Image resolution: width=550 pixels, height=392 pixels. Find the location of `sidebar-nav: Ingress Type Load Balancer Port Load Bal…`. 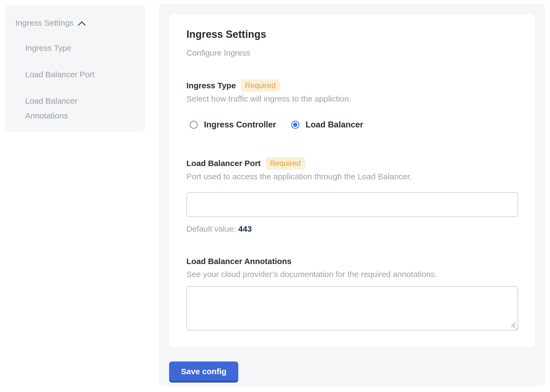

sidebar-nav: Ingress Type Load Balancer Port Load Bal… is located at coordinates (80, 82).